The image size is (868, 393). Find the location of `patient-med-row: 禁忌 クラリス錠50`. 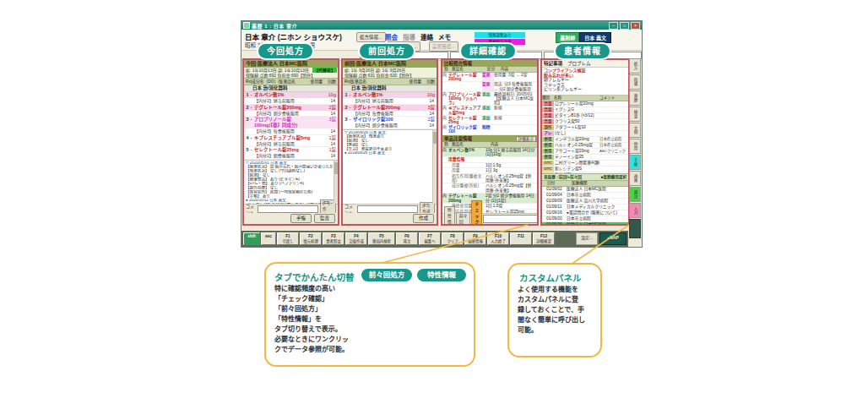

patient-med-row: 禁忌 クラリス錠50 is located at coordinates (585, 122).